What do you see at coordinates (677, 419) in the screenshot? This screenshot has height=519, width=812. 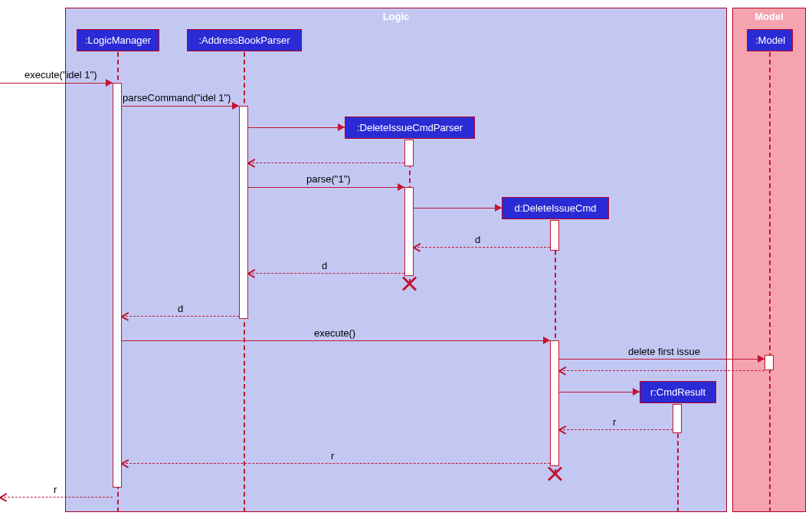 I see `activation-cmdresult` at bounding box center [677, 419].